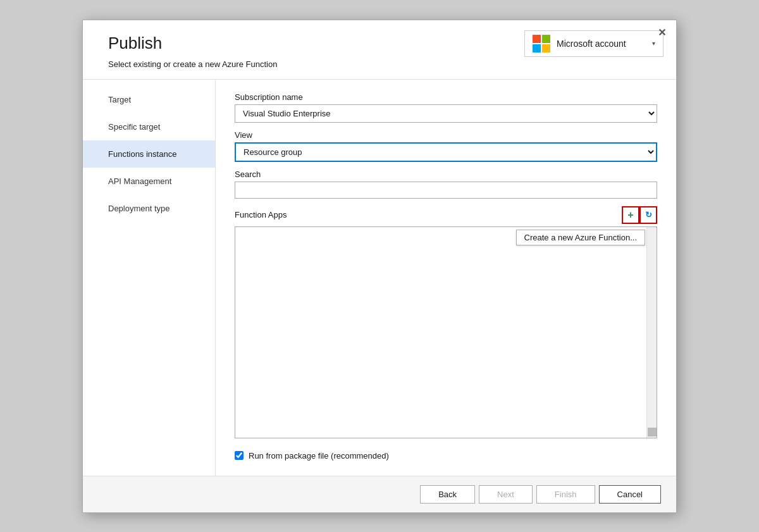 The width and height of the screenshot is (759, 532). What do you see at coordinates (536, 39) in the screenshot?
I see `logo-red` at bounding box center [536, 39].